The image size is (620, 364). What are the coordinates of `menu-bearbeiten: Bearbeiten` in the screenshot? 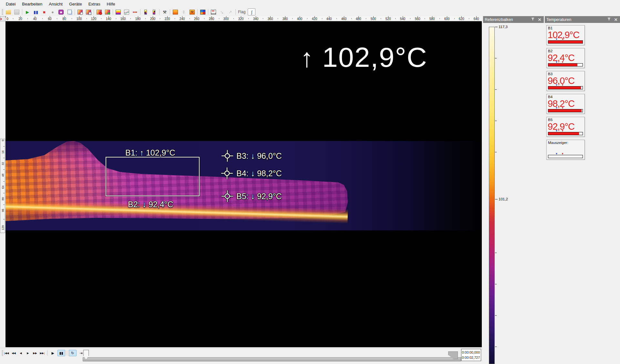 It's located at (32, 4).